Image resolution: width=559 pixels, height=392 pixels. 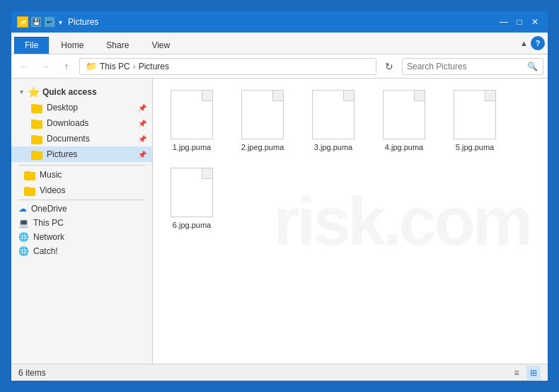 What do you see at coordinates (82, 123) in the screenshot?
I see `sidebar-item-downloads: Downloads 📌` at bounding box center [82, 123].